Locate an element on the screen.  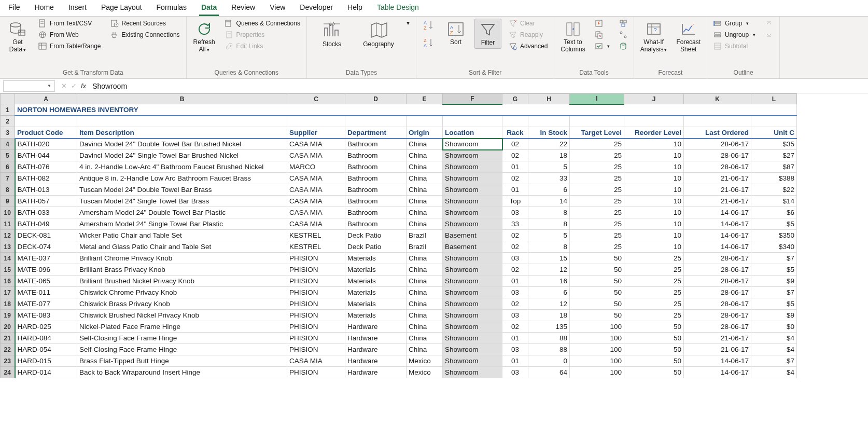
data-validation-button: ▾ is located at coordinates (603, 46).